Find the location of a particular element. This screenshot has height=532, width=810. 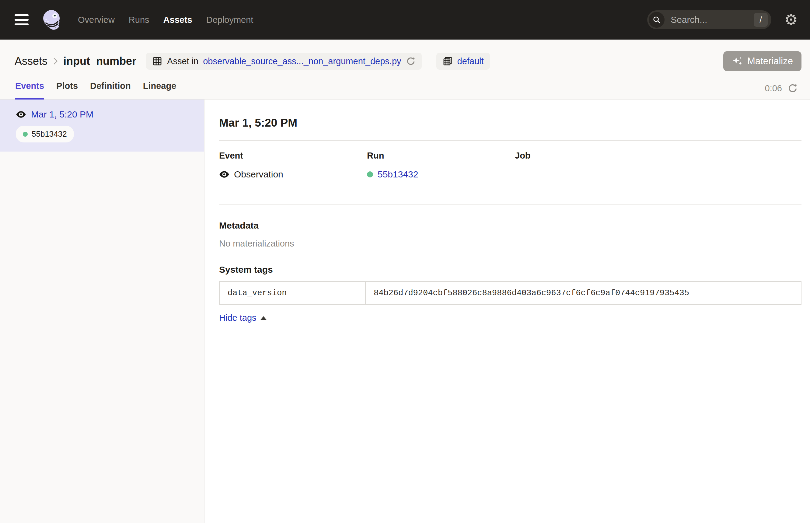

nav-item-assets: Assets is located at coordinates (178, 20).